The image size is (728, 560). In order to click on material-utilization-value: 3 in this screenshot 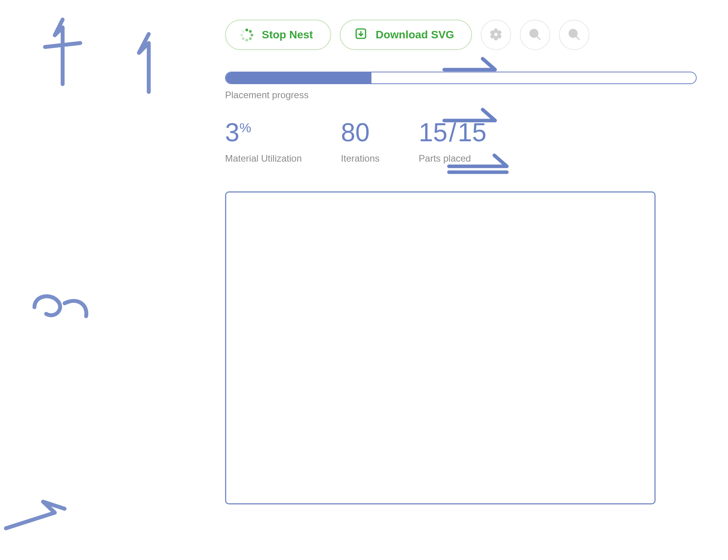, I will do `click(232, 132)`.